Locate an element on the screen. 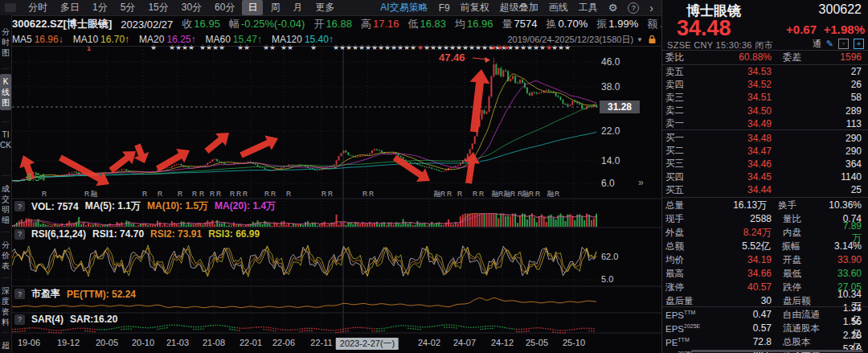  stock-code-name: 300622.SZ[博士眼镜] is located at coordinates (62, 24).